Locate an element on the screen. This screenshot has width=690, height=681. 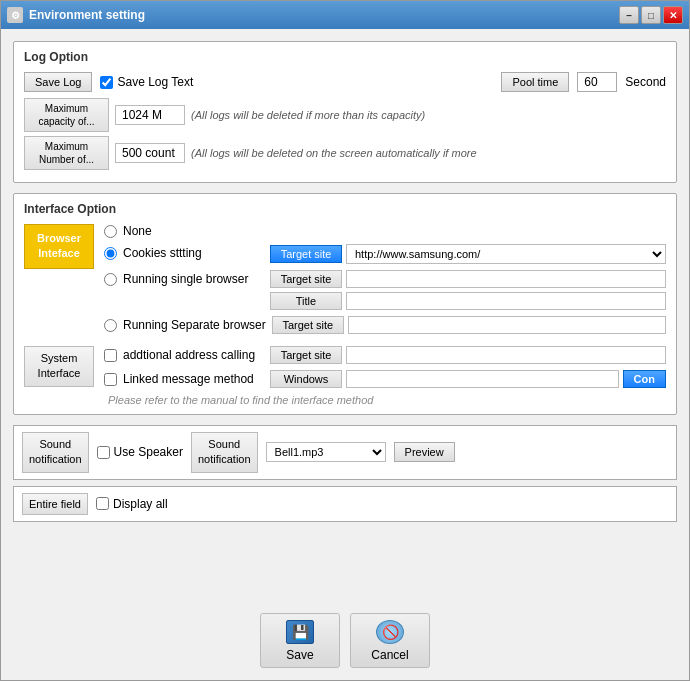
additional-checkbox is located at coordinates (110, 356).